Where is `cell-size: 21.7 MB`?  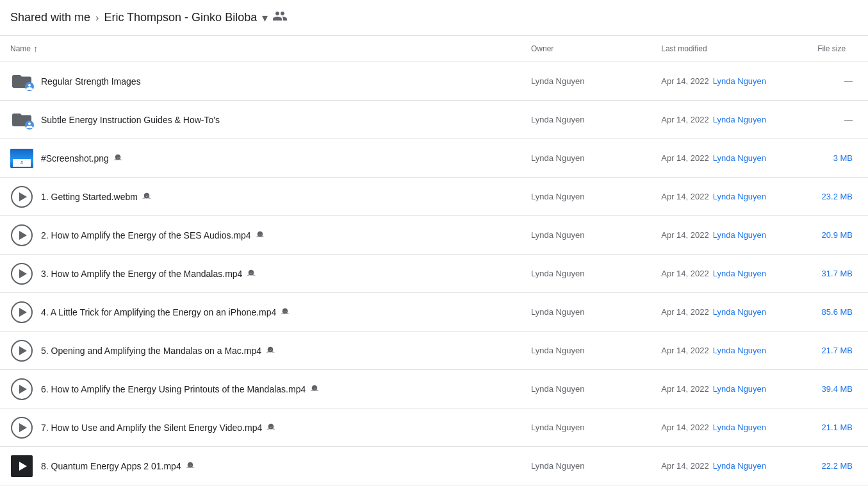 cell-size: 21.7 MB is located at coordinates (838, 351).